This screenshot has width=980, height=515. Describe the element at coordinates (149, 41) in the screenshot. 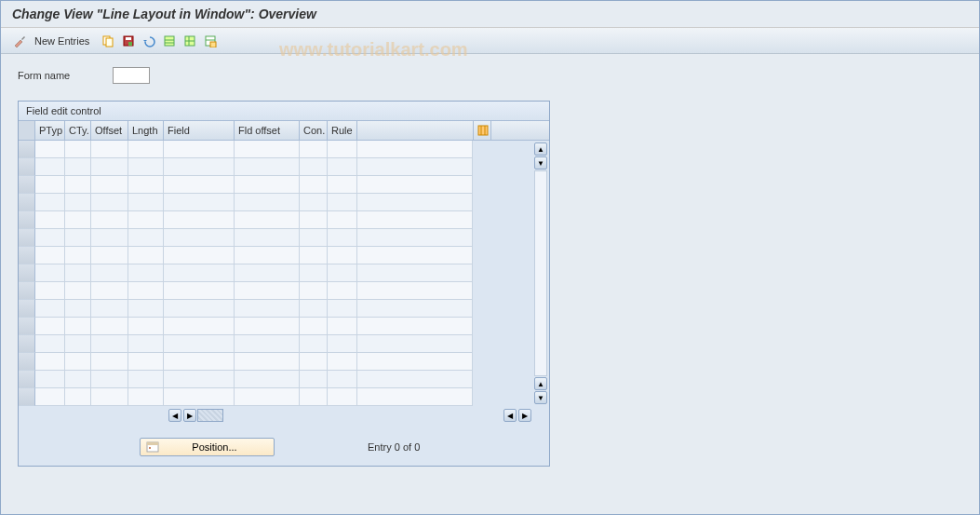

I see `undo-icon` at that location.